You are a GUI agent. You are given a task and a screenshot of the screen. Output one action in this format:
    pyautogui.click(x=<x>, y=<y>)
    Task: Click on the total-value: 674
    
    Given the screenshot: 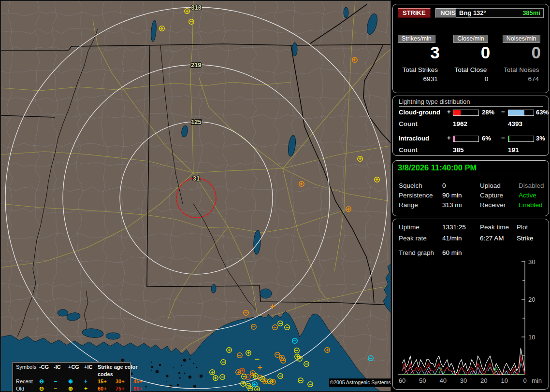 What is the action you would take?
    pyautogui.click(x=521, y=79)
    